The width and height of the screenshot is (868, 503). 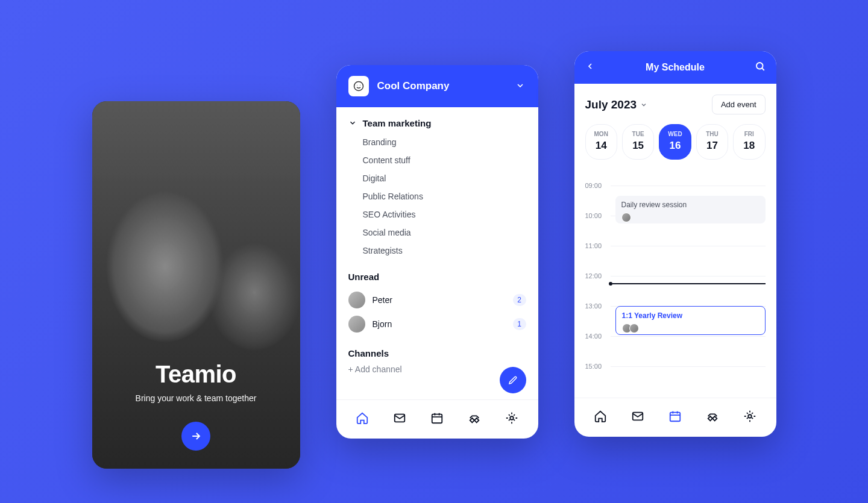 I want to click on channel-item: Digital, so click(x=445, y=178).